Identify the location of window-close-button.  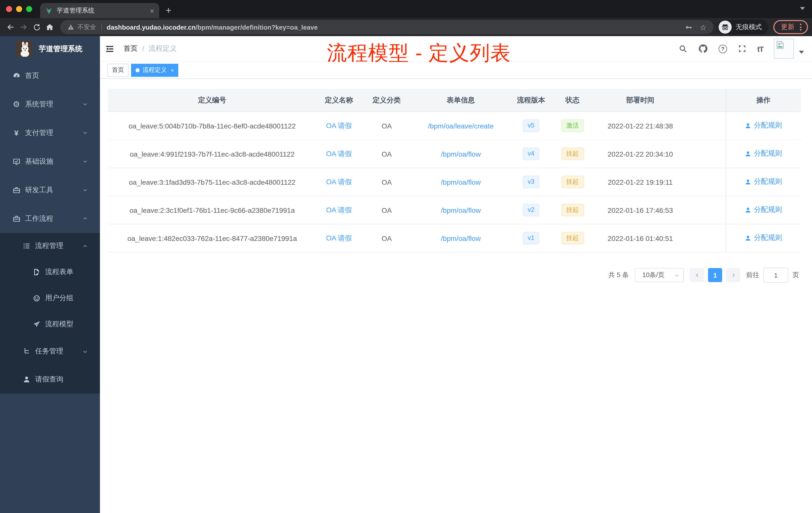
(9, 9).